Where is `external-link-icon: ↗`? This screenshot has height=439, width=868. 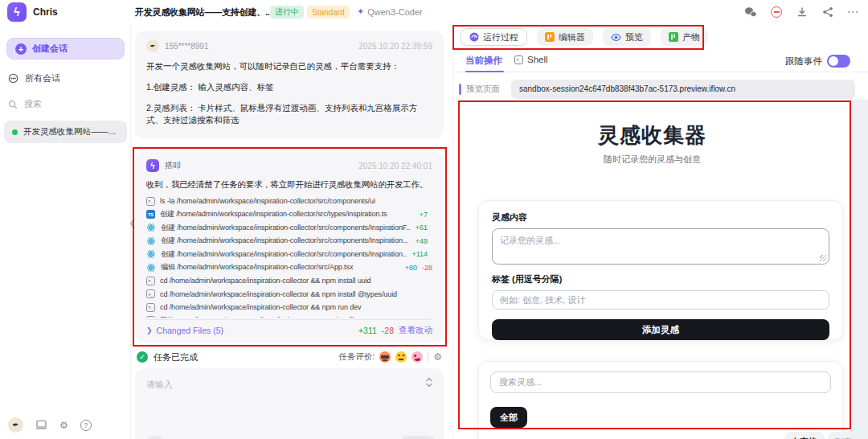 external-link-icon: ↗ is located at coordinates (151, 317).